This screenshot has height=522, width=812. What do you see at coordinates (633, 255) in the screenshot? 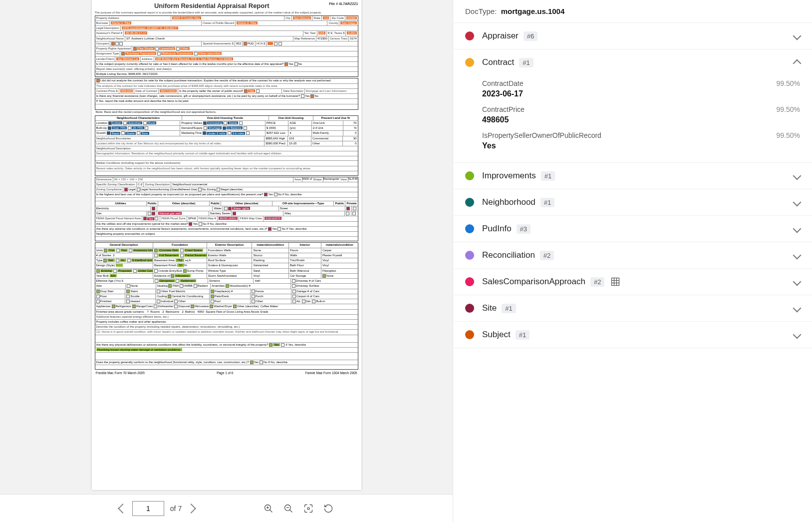
I see `category-header: Reconciliation#2` at bounding box center [633, 255].